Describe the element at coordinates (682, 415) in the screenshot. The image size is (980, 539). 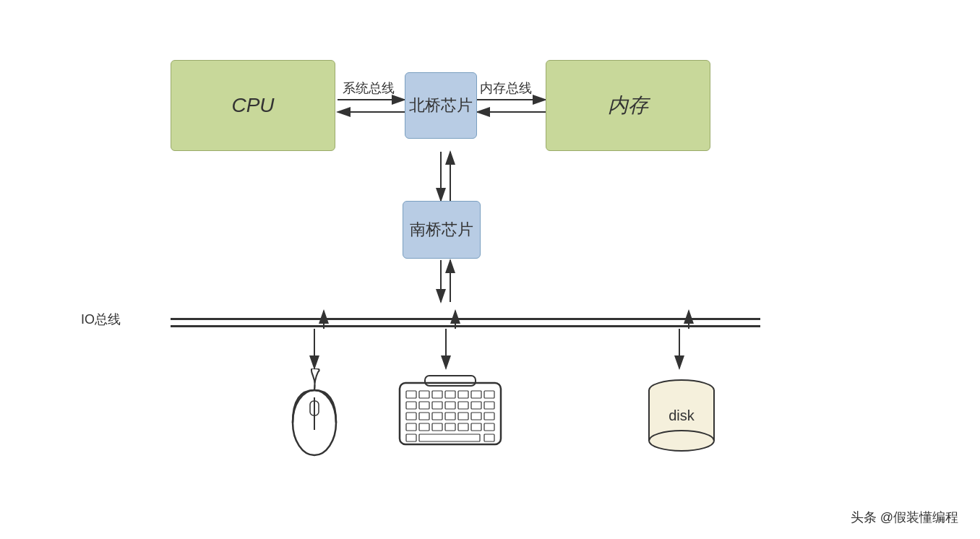
I see `svg-text: disk` at that location.